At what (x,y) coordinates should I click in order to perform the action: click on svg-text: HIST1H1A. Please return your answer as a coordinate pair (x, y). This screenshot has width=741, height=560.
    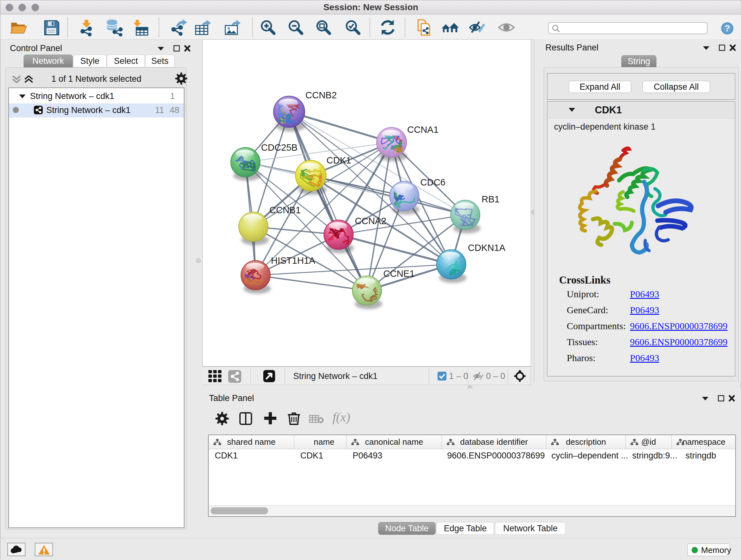
    Looking at the image, I should click on (293, 261).